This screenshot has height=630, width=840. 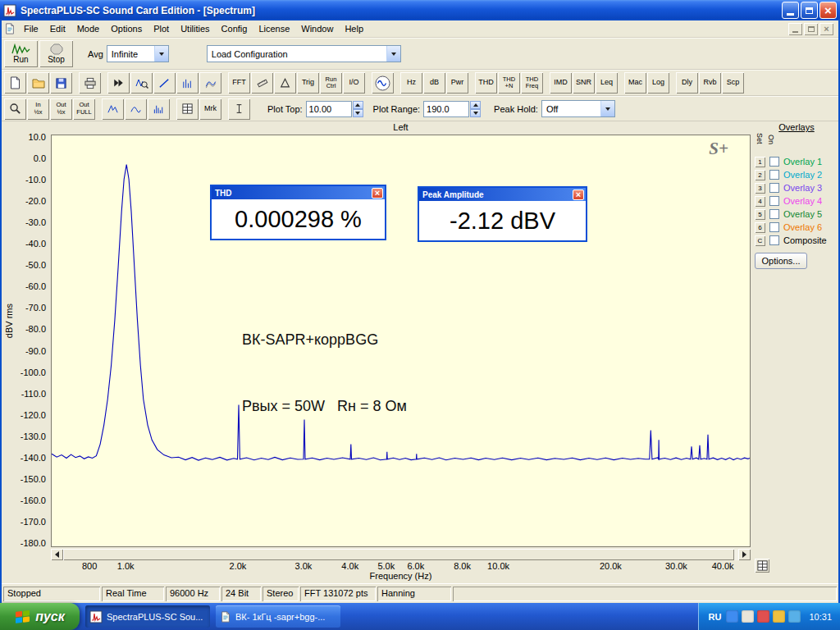 What do you see at coordinates (509, 83) in the screenshot?
I see `thd-n-button: THD+N` at bounding box center [509, 83].